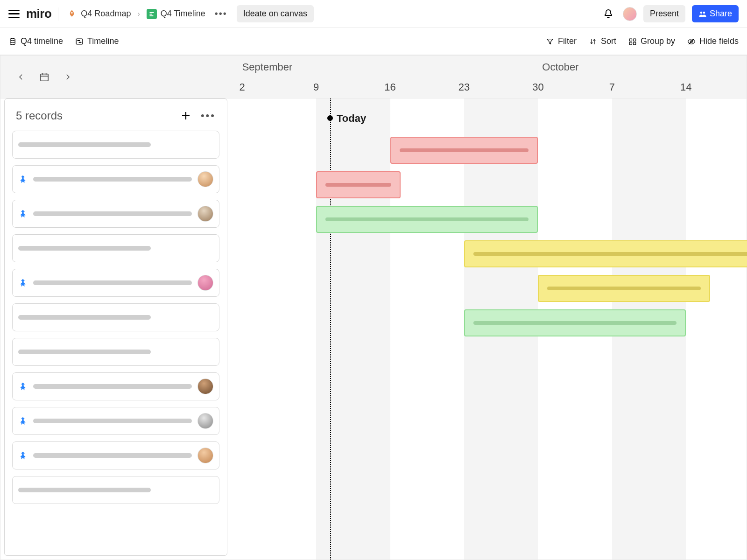  I want to click on today-line, so click(331, 329).